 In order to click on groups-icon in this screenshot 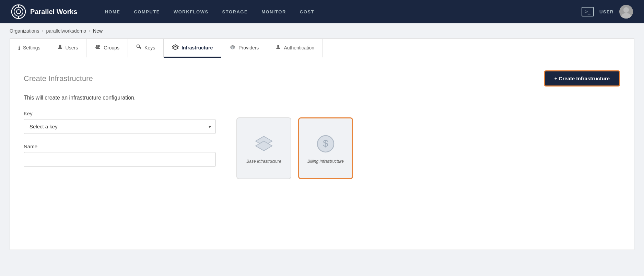, I will do `click(98, 48)`.